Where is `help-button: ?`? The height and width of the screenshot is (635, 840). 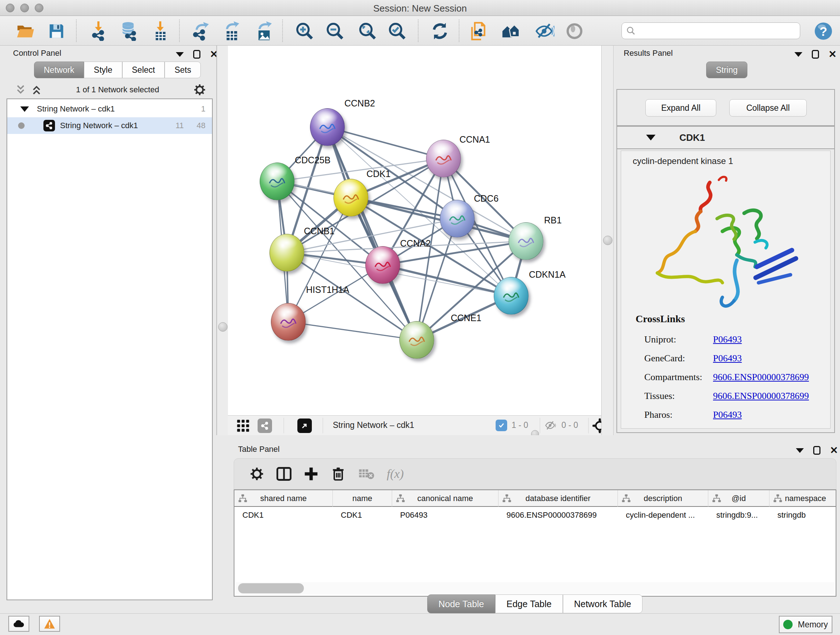
help-button: ? is located at coordinates (823, 31).